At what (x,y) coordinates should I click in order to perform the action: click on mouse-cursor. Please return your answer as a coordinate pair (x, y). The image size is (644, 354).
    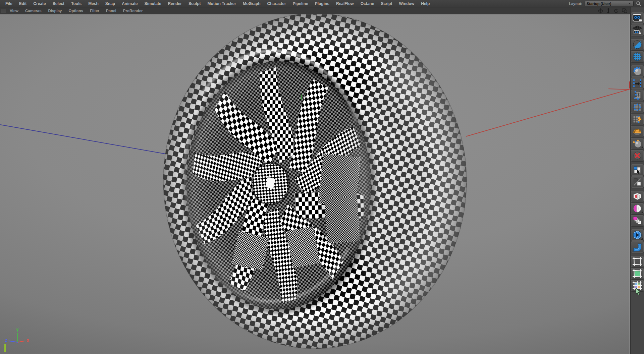
    Looking at the image, I should click on (638, 292).